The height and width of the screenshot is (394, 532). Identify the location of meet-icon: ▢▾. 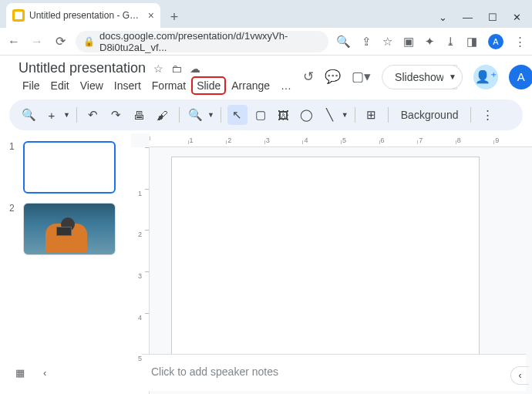
(361, 77).